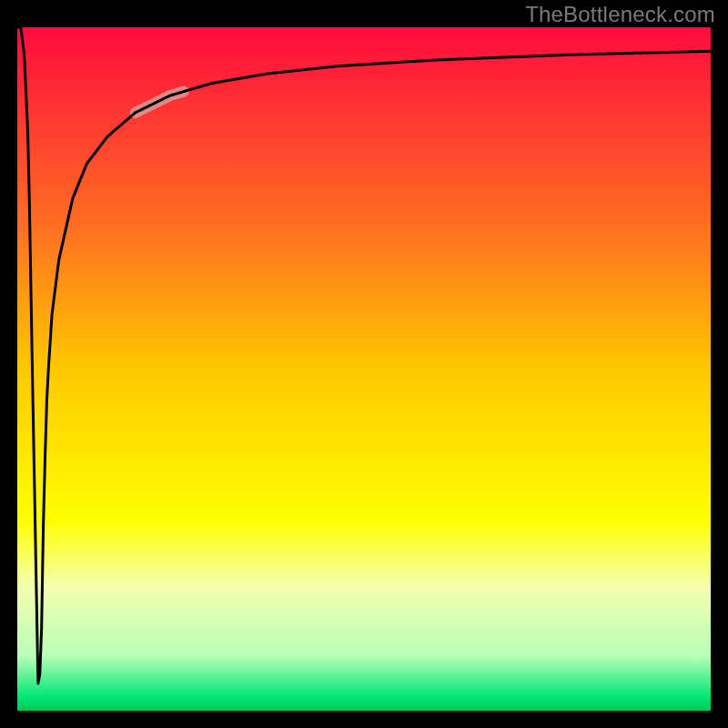  Describe the element at coordinates (621, 15) in the screenshot. I see `watermark-text: TheBottleneck.com` at that location.